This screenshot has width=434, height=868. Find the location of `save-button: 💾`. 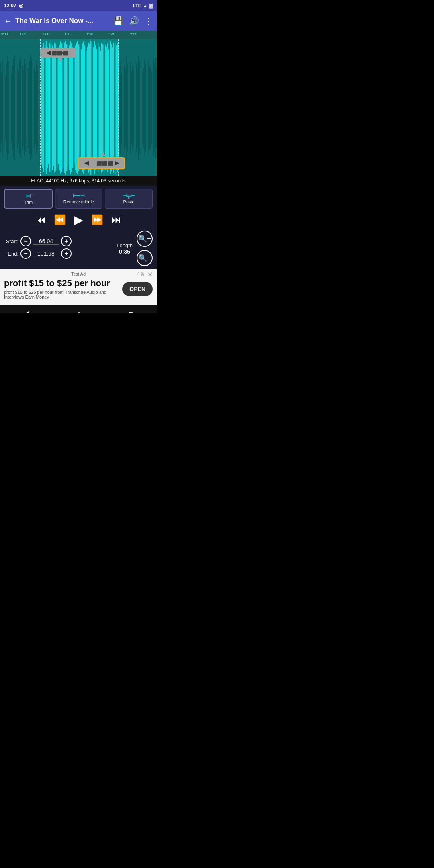

save-button: 💾 is located at coordinates (118, 21).